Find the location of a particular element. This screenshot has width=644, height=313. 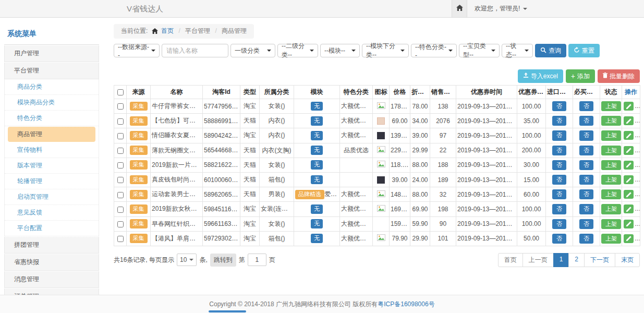

home-button is located at coordinates (459, 8).